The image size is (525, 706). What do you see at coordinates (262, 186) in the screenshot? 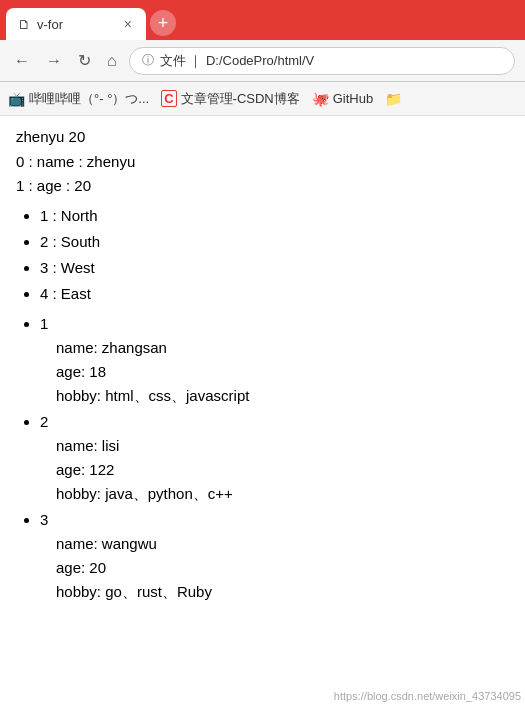
I see `line3: 1 : age : 20` at bounding box center [262, 186].